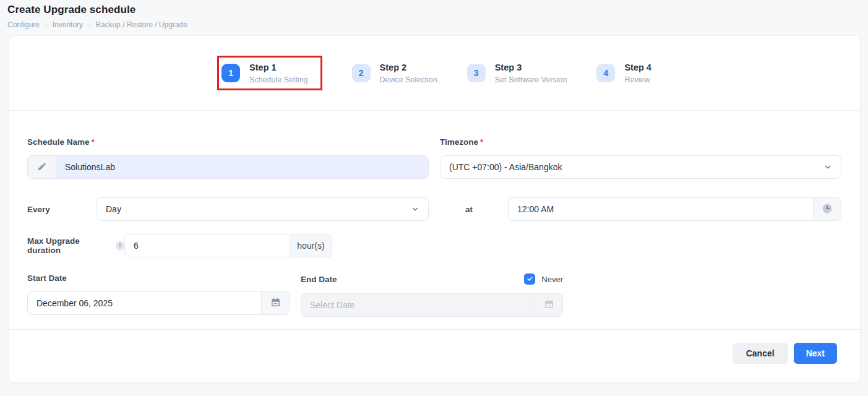 Image resolution: width=868 pixels, height=396 pixels. Describe the element at coordinates (624, 73) in the screenshot. I see `stepper-step-4: 4 Step 4 Review` at that location.